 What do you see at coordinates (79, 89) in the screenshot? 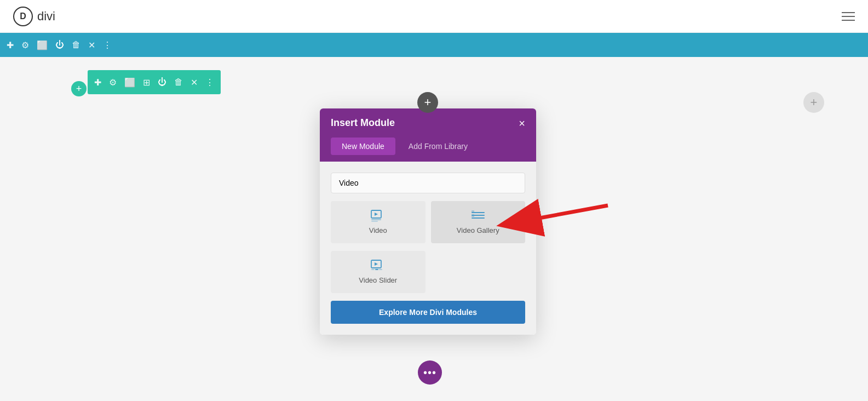
I see `add-column-button: +` at bounding box center [79, 89].